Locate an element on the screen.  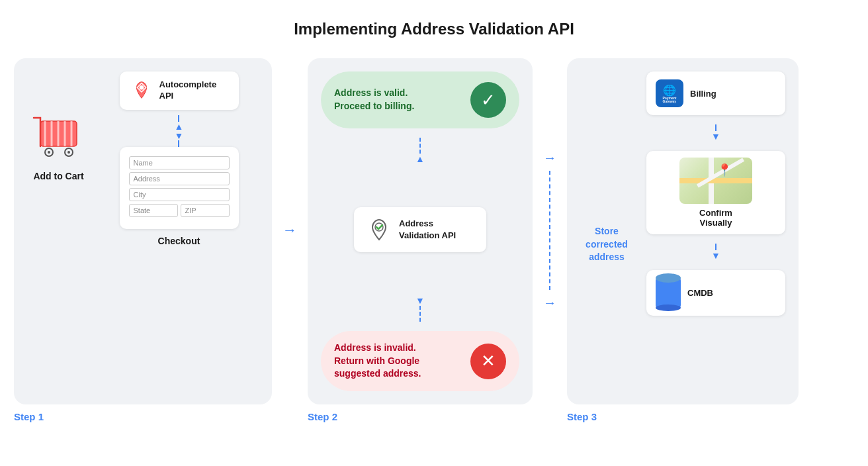
dashed-down: ▼ is located at coordinates (420, 308).